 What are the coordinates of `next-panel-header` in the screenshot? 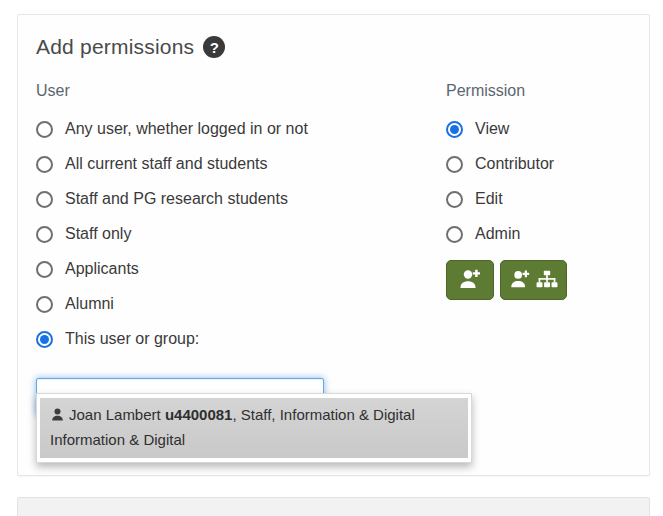 It's located at (334, 506).